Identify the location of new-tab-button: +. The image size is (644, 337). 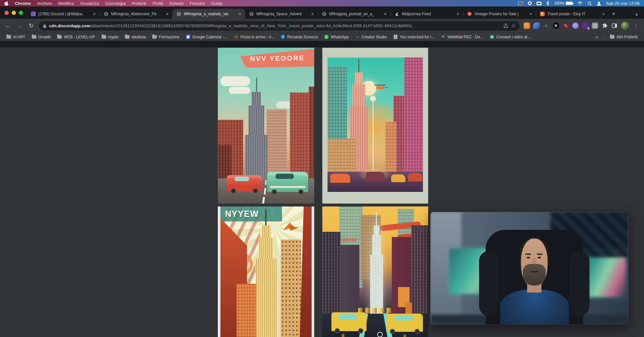
(613, 15).